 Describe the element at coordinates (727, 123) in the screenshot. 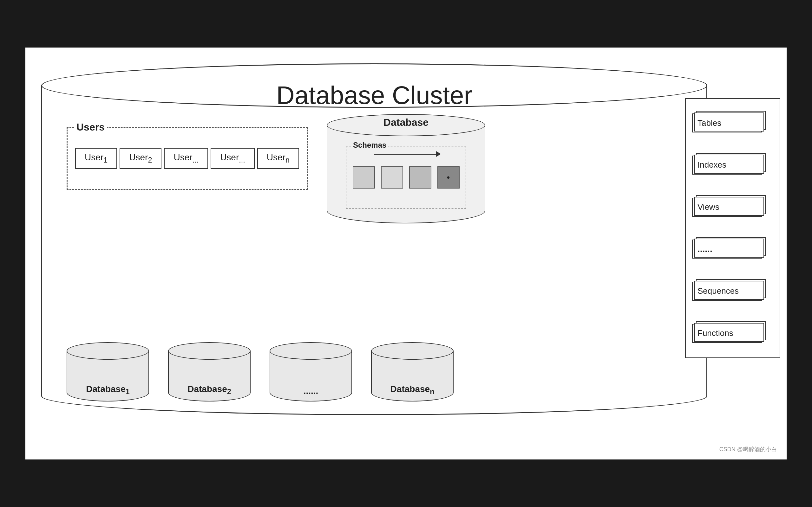

I see `tables-card: Tables` at that location.